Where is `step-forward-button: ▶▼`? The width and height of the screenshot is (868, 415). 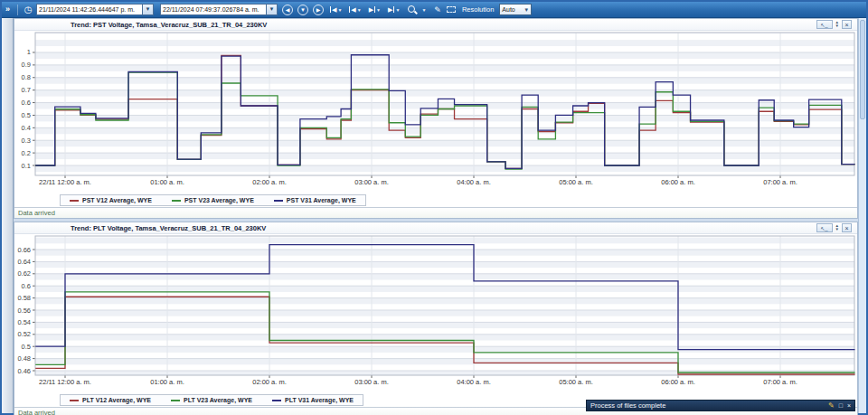 step-forward-button: ▶▼ is located at coordinates (374, 10).